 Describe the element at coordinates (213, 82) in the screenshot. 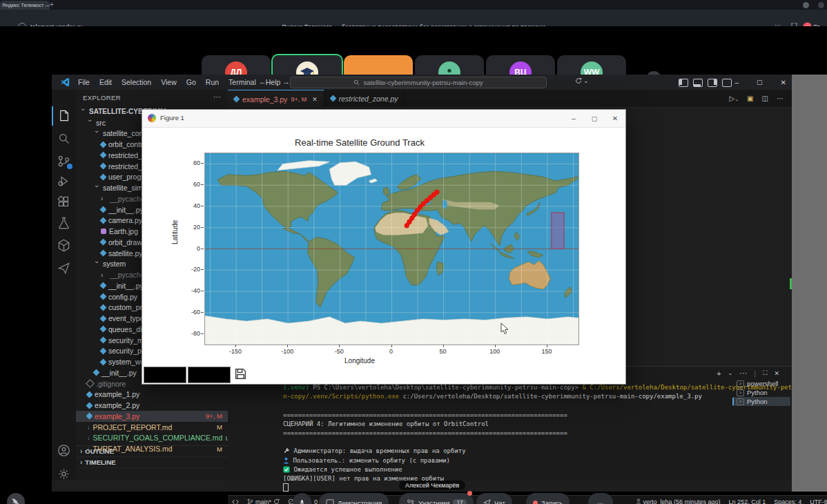

I see `menu-run: Run` at that location.